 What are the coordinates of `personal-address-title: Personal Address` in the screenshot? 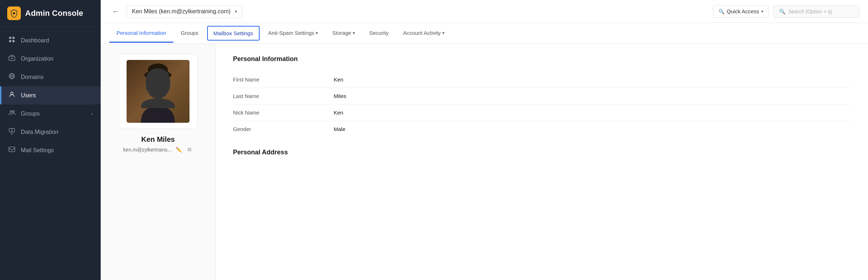 It's located at (542, 152).